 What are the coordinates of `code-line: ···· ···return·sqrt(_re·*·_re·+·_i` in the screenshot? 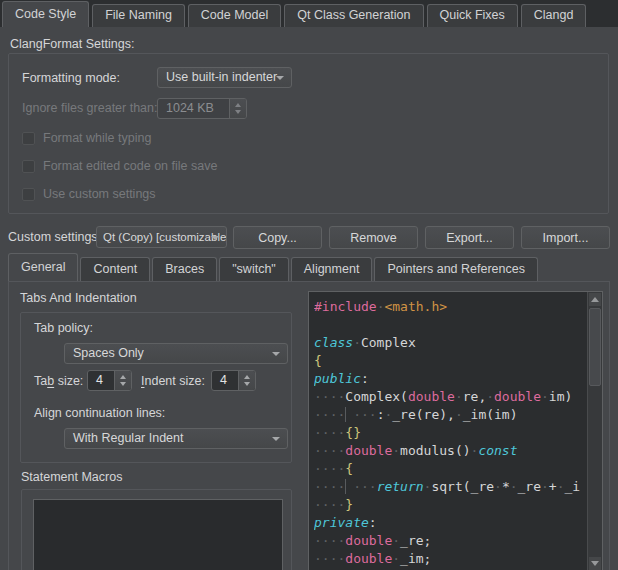 It's located at (450, 487).